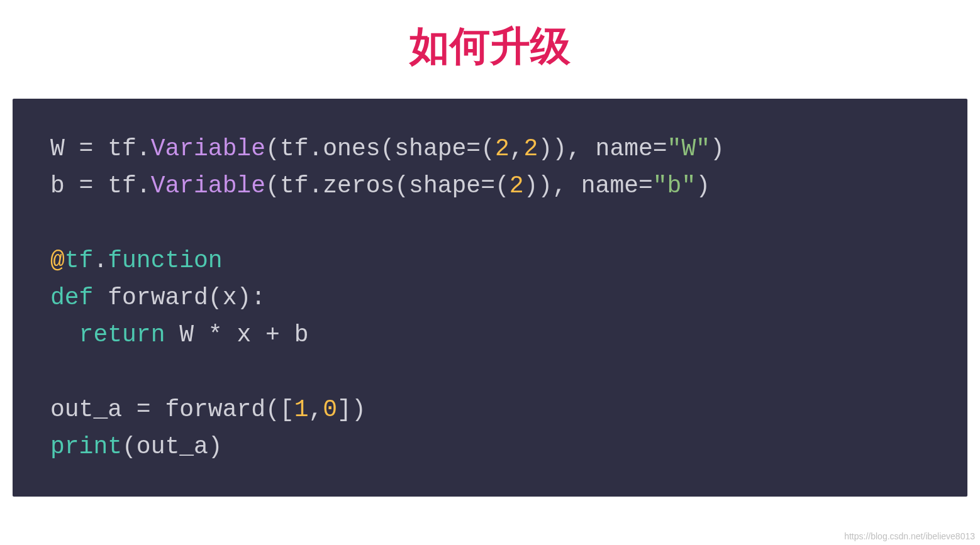 The image size is (980, 545). I want to click on code-line: b = tf.Variable(tf.zeros(shape=(2)), nam…, so click(490, 186).